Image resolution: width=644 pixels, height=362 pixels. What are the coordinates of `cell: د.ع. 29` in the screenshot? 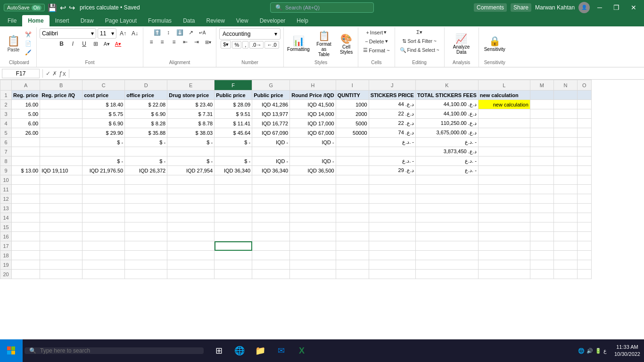 It's located at (392, 171).